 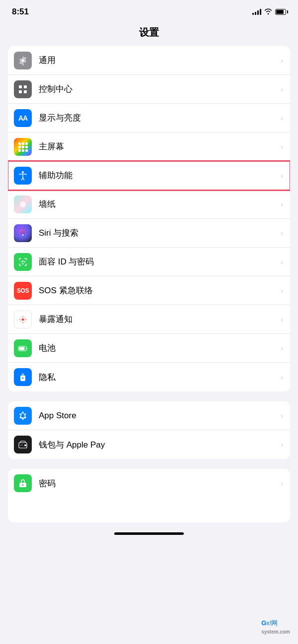 What do you see at coordinates (149, 147) in the screenshot?
I see `row-home-screen: 主屏幕 ›` at bounding box center [149, 147].